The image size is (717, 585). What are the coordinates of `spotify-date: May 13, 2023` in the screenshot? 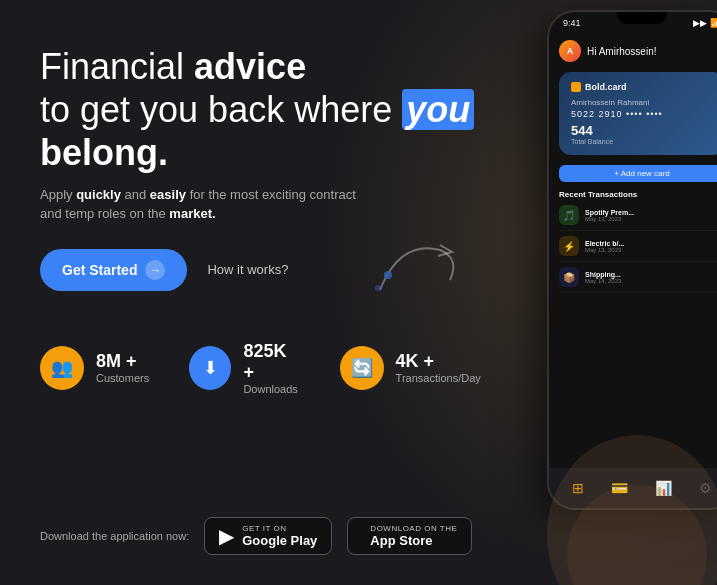 It's located at (610, 219).